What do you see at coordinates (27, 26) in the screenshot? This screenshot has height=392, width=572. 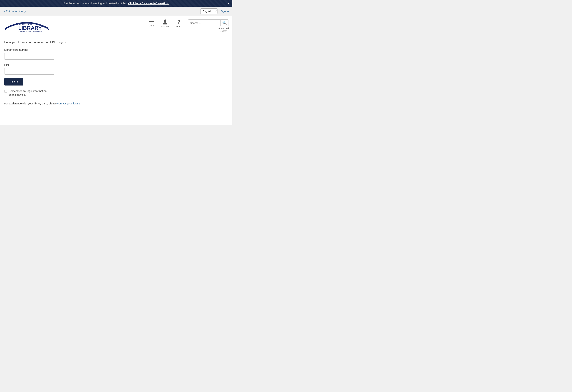 I see `library-logo: TORONTO PUBLIC LIBRARY OverDrive eBooks …` at bounding box center [27, 26].